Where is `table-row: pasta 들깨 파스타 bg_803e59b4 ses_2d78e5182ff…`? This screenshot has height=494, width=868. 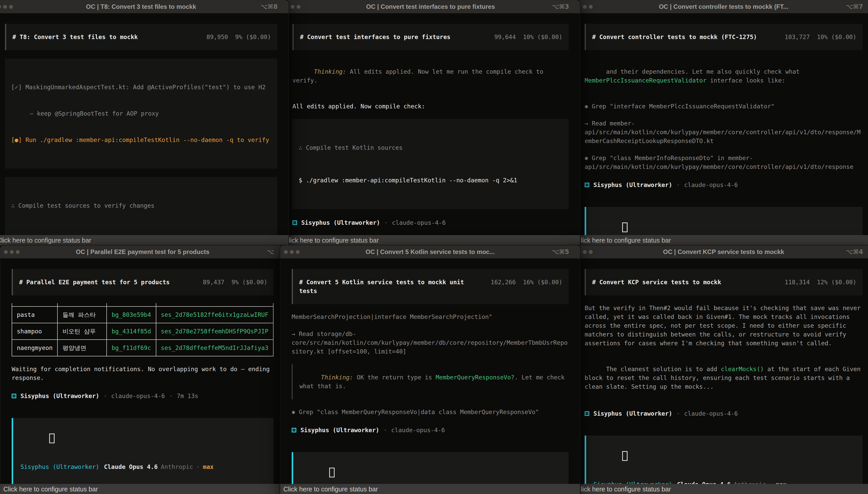
table-row: pasta 들깨 파스타 bg_803e59b4 ses_2d78e5182ff… is located at coordinates (143, 315).